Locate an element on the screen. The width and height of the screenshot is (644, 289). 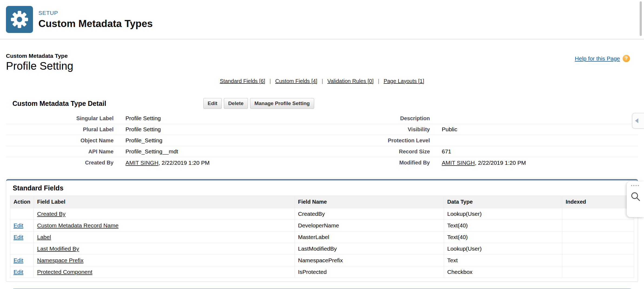
table-header-row: Action Field Label Field Name Data Type … is located at coordinates (322, 202).